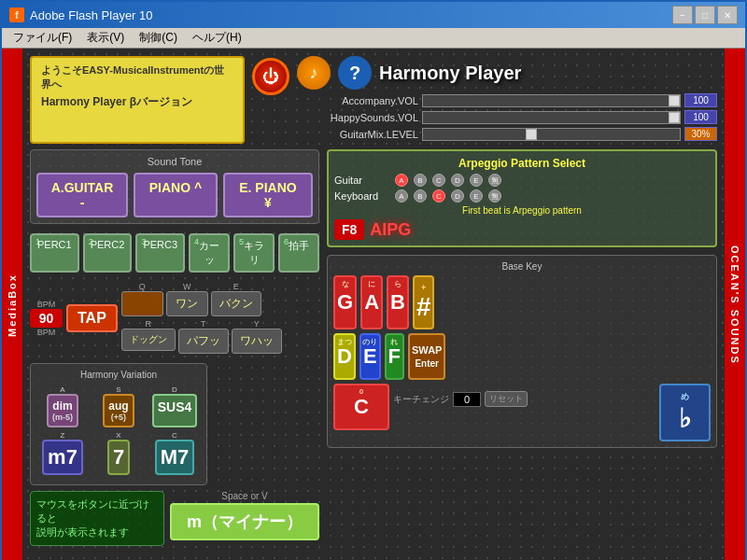 This screenshot has height=560, width=747. I want to click on arpeggio-note: First beat is Arpeggio pattern, so click(522, 211).